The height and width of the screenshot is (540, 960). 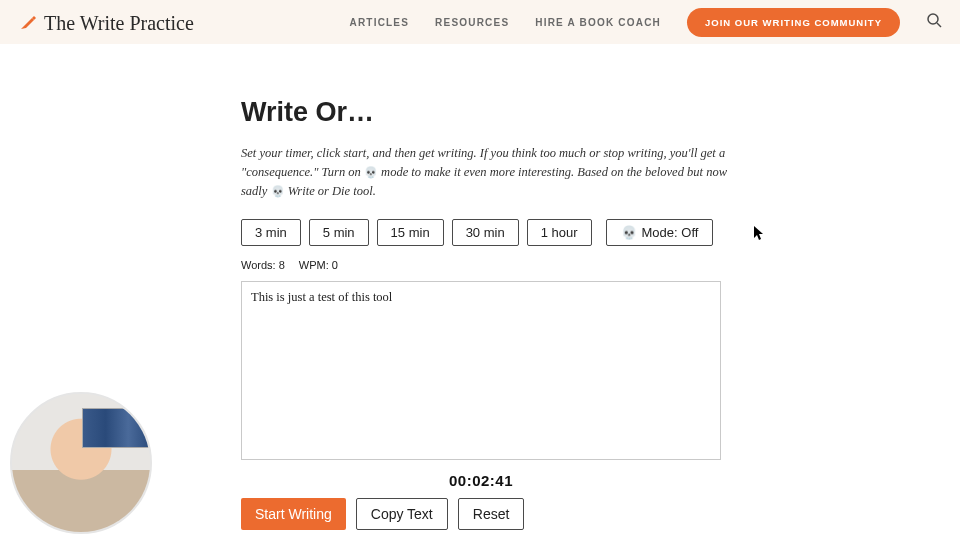 What do you see at coordinates (480, 22) in the screenshot?
I see `site-header: The Write Practice ARTICLES RESOURCES HI…` at bounding box center [480, 22].